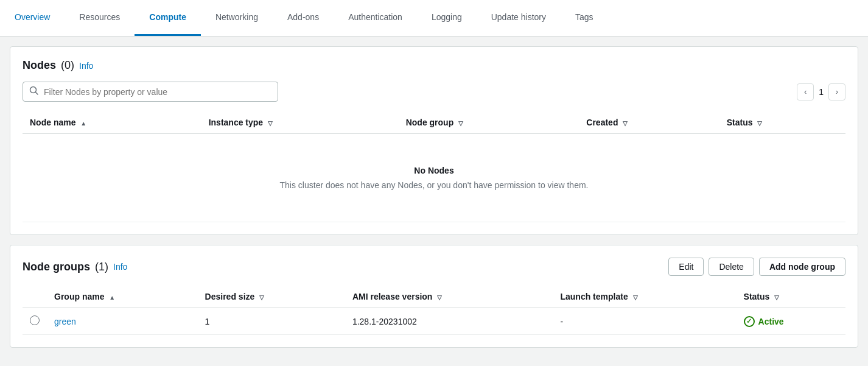  I want to click on add-node-group-button: Add node group, so click(802, 267).